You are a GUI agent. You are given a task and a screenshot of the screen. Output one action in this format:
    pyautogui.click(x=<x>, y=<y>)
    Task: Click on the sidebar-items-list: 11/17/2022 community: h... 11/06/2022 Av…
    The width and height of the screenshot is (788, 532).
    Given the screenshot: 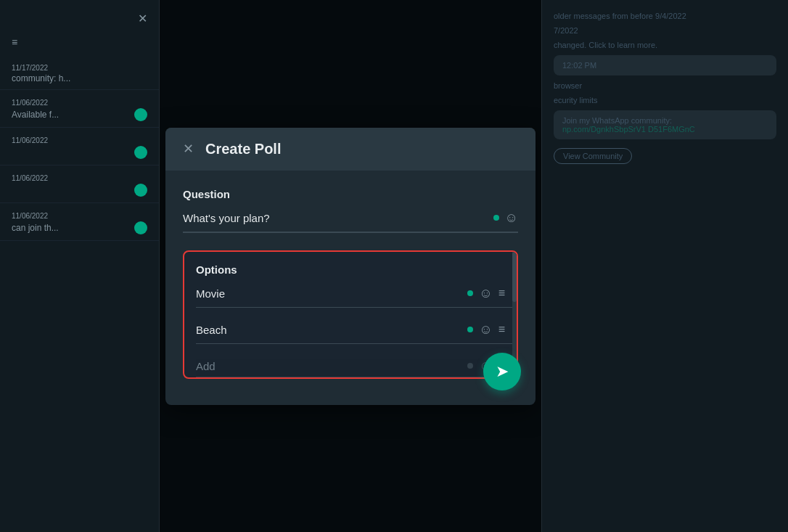 What is the action you would take?
    pyautogui.click(x=80, y=150)
    